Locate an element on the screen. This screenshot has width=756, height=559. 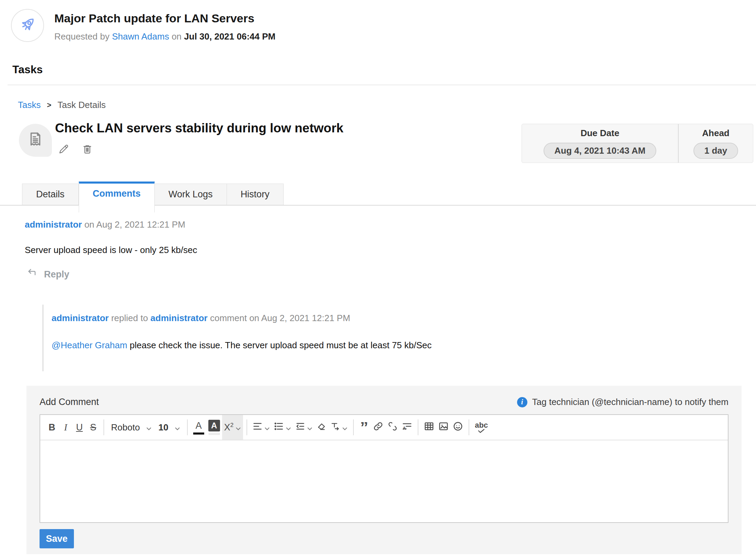
underline-button: U is located at coordinates (79, 427).